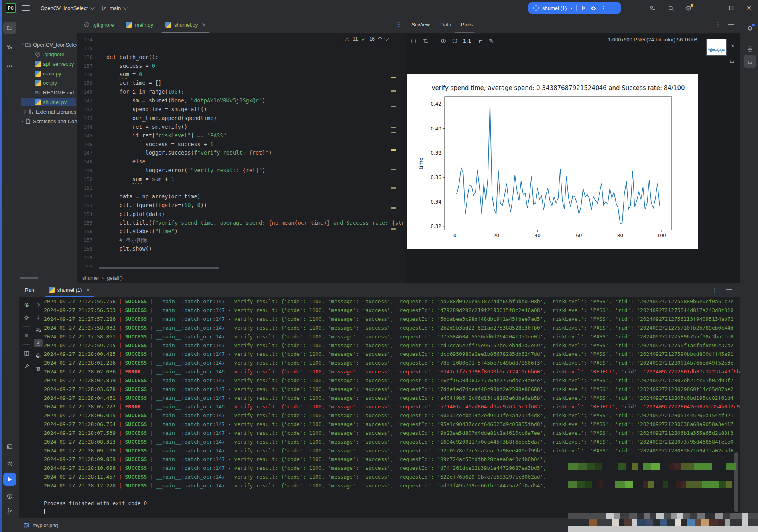  I want to click on stripe-button-terminal, so click(10, 447).